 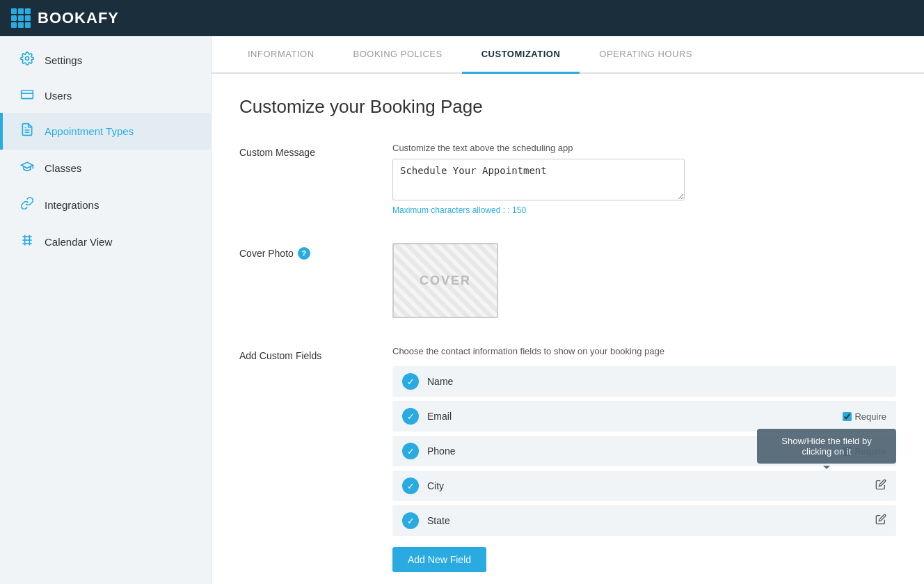 What do you see at coordinates (644, 381) in the screenshot?
I see `field-row-name: ✓ Name` at bounding box center [644, 381].